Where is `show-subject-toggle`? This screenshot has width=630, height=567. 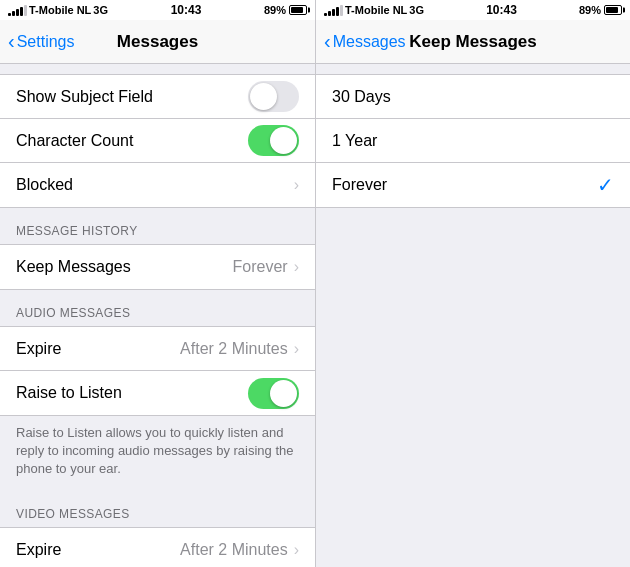
show-subject-toggle is located at coordinates (274, 96).